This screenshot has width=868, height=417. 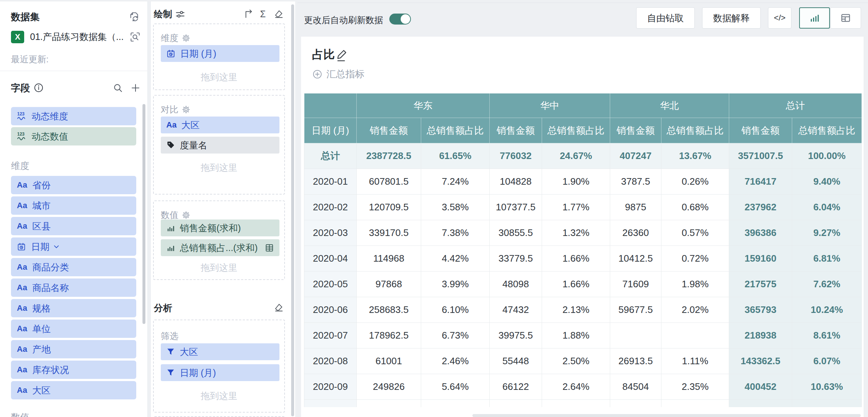 I want to click on value-cell: 6.81%, so click(x=827, y=259).